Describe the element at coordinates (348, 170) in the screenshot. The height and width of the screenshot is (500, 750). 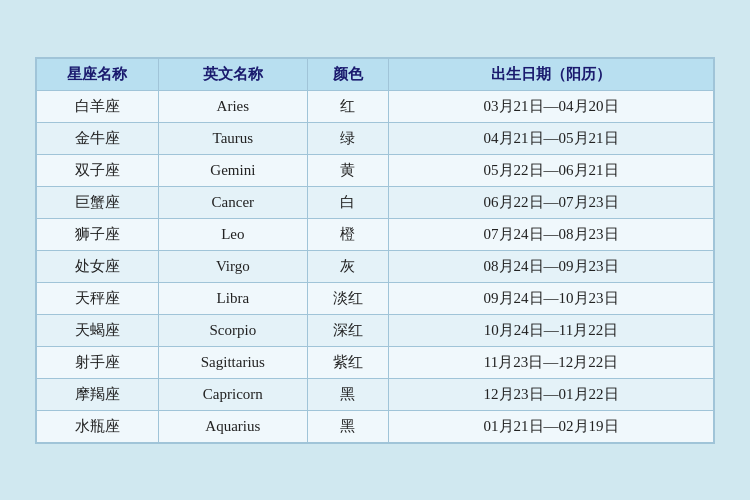
I see `cell-color: 黄` at that location.